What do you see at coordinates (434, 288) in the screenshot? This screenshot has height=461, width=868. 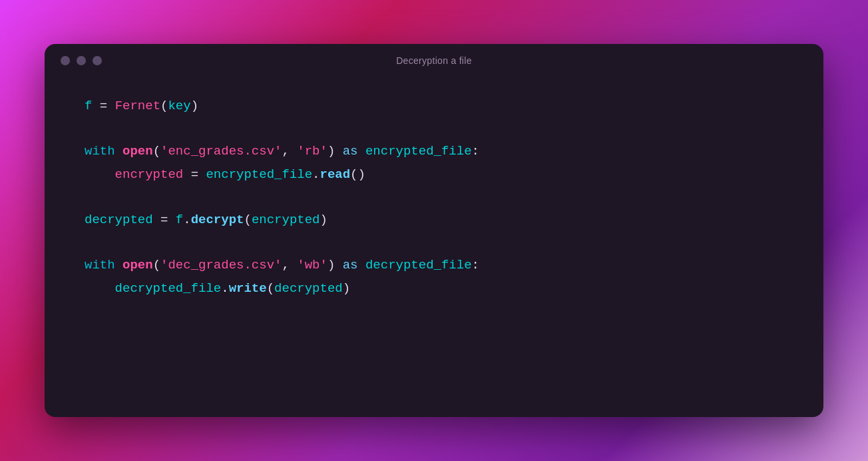 I see `code-line-6: decrypted_file.write(decrypted)` at bounding box center [434, 288].